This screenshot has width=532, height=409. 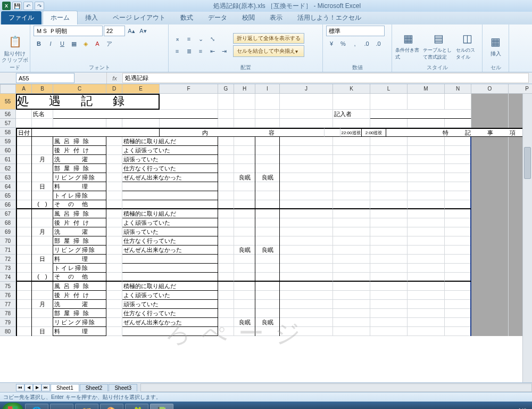 What do you see at coordinates (80, 204) in the screenshot?
I see `cell-C66: そ の 他` at bounding box center [80, 204].